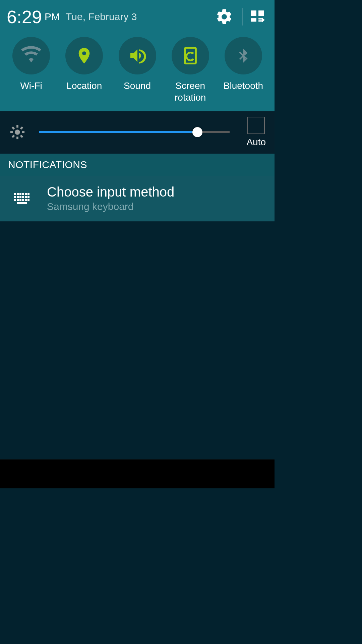 The image size is (362, 644). What do you see at coordinates (84, 86) in the screenshot?
I see `location-label: Location` at bounding box center [84, 86].